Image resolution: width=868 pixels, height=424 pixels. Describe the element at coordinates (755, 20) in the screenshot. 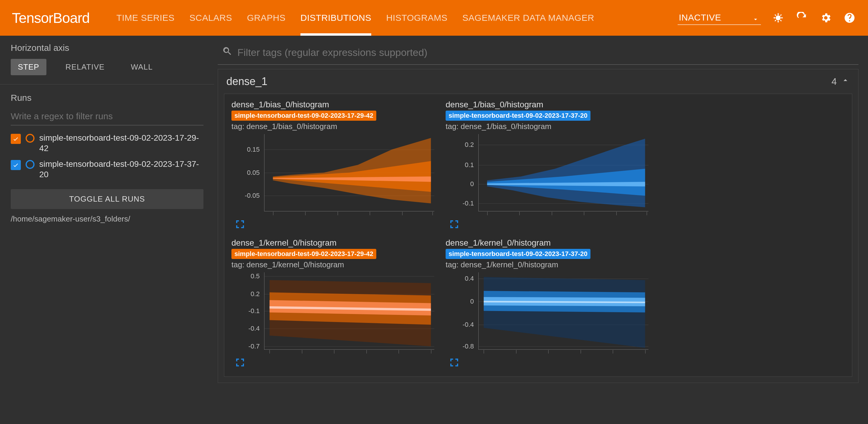

I see `caret-down-icon` at that location.